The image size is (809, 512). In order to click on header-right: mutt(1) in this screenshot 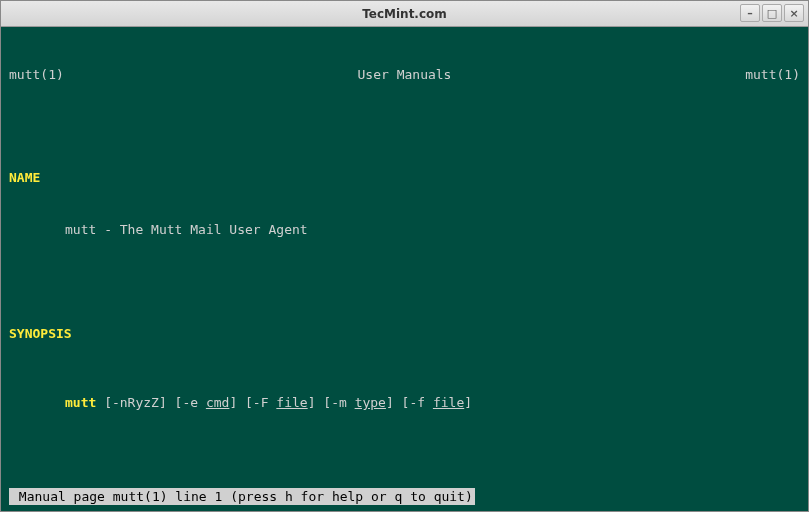, I will do `click(772, 74)`.